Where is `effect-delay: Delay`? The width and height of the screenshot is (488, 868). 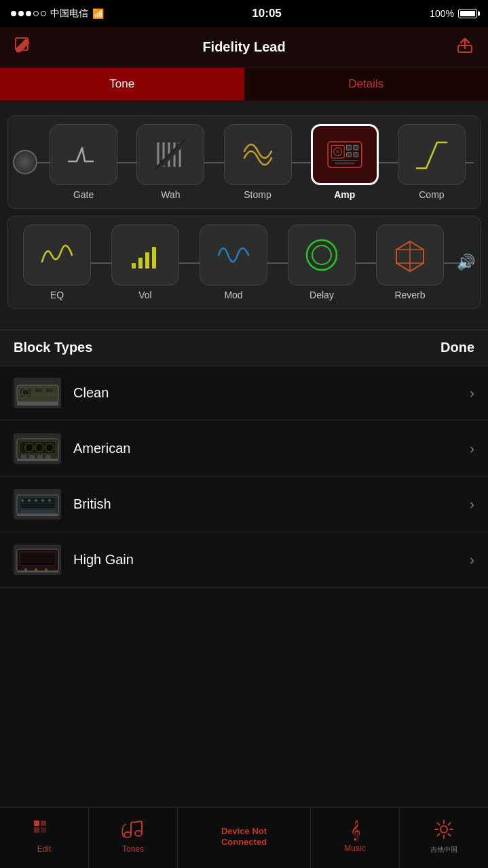 effect-delay: Delay is located at coordinates (322, 262).